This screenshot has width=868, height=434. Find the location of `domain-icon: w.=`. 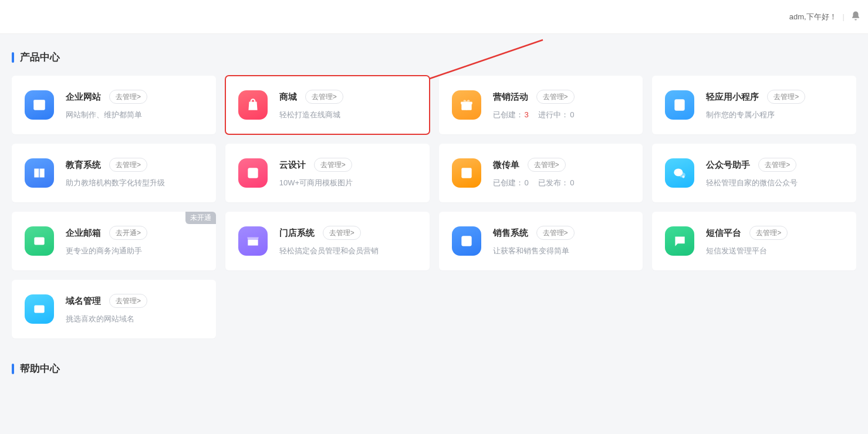

domain-icon: w.= is located at coordinates (39, 309).